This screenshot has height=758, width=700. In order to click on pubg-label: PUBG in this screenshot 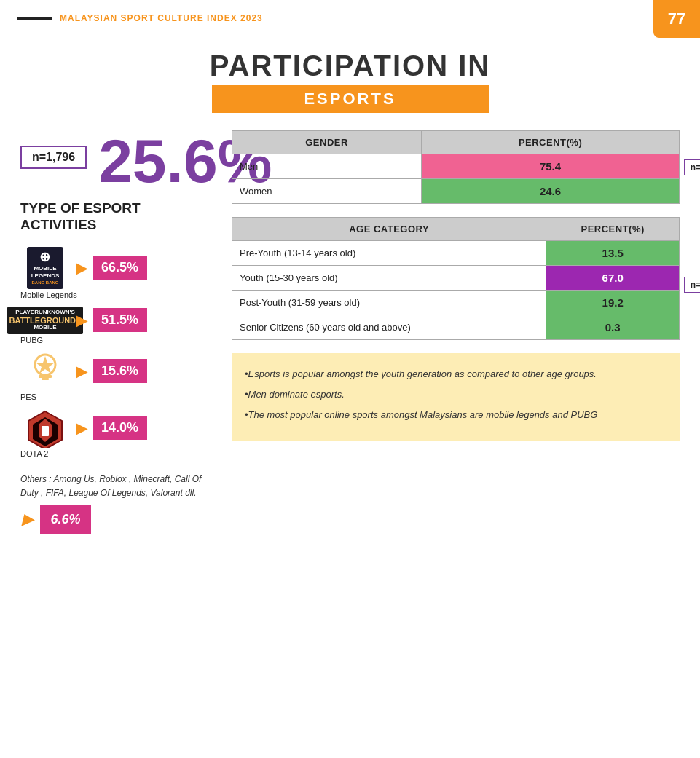, I will do `click(32, 340)`.